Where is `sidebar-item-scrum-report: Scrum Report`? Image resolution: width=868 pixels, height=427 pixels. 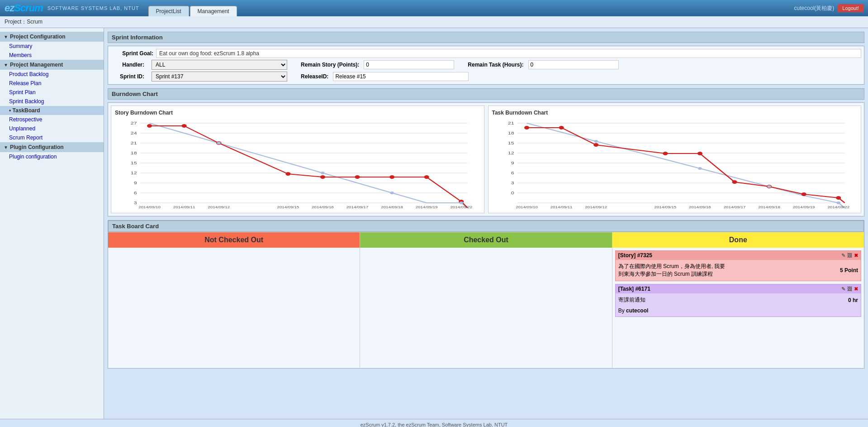
sidebar-item-scrum-report: Scrum Report is located at coordinates (52, 138).